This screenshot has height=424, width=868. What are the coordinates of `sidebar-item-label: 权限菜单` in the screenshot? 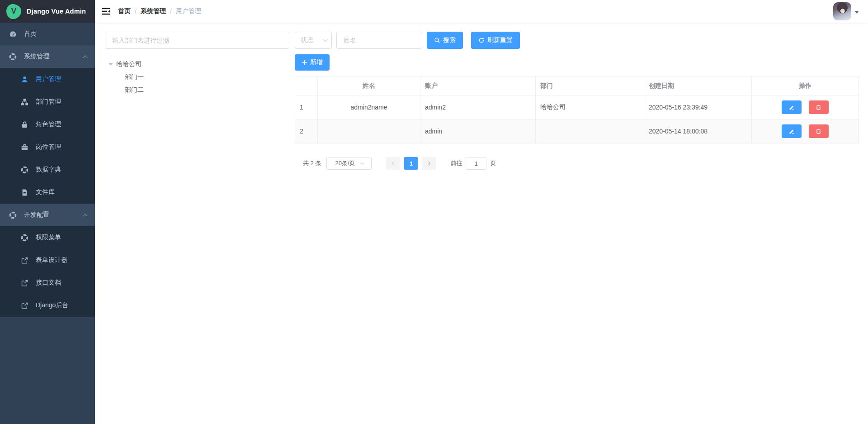 It's located at (48, 238).